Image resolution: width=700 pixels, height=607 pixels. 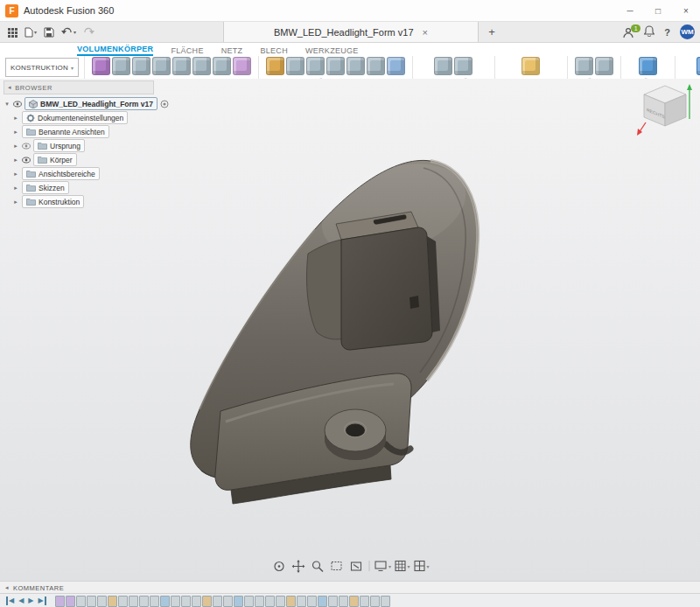 What do you see at coordinates (279, 566) in the screenshot?
I see `orbit-icon` at bounding box center [279, 566].